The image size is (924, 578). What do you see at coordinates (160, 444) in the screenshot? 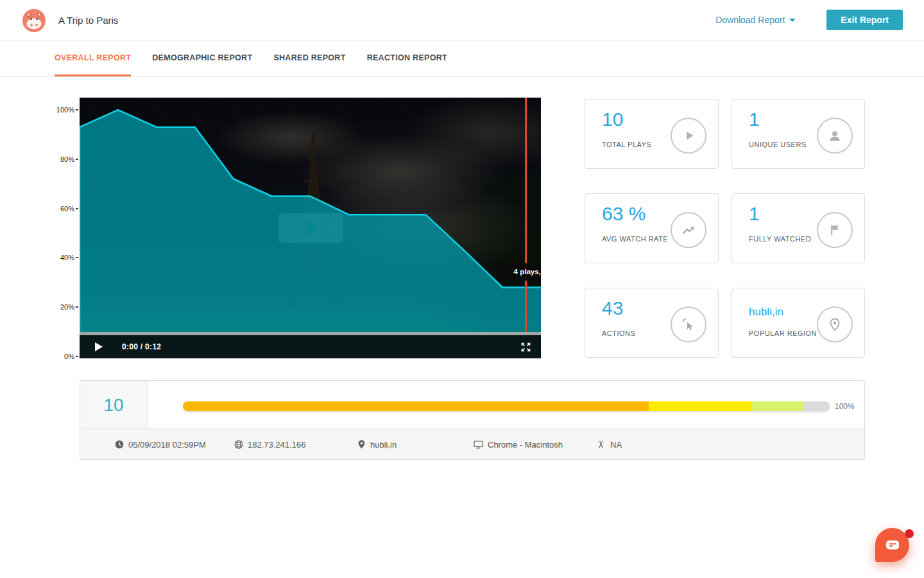
I see `viewed-at-item: 05/09/2018 02:59PM` at bounding box center [160, 444].